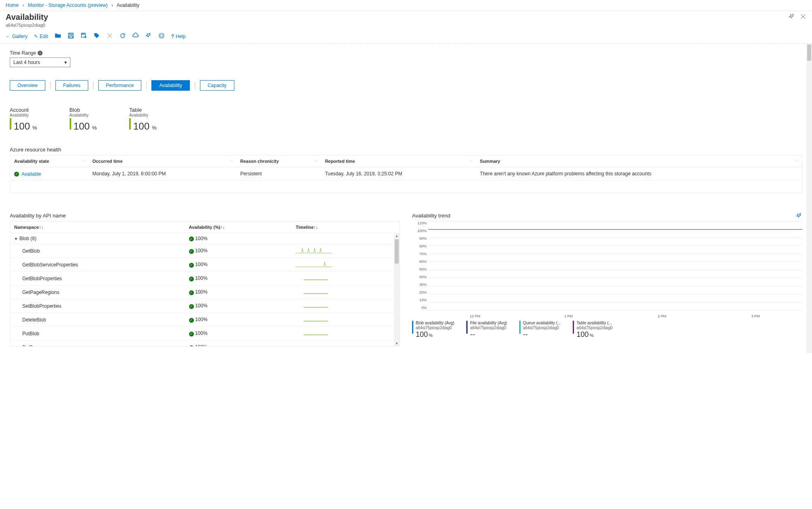 The height and width of the screenshot is (509, 812). Describe the element at coordinates (397, 251) in the screenshot. I see `scroll-thumb` at that location.